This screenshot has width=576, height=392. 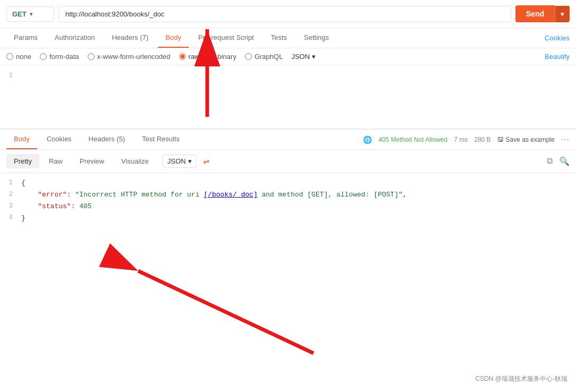 I want to click on view-tab-preview: Preview, so click(x=92, y=161).